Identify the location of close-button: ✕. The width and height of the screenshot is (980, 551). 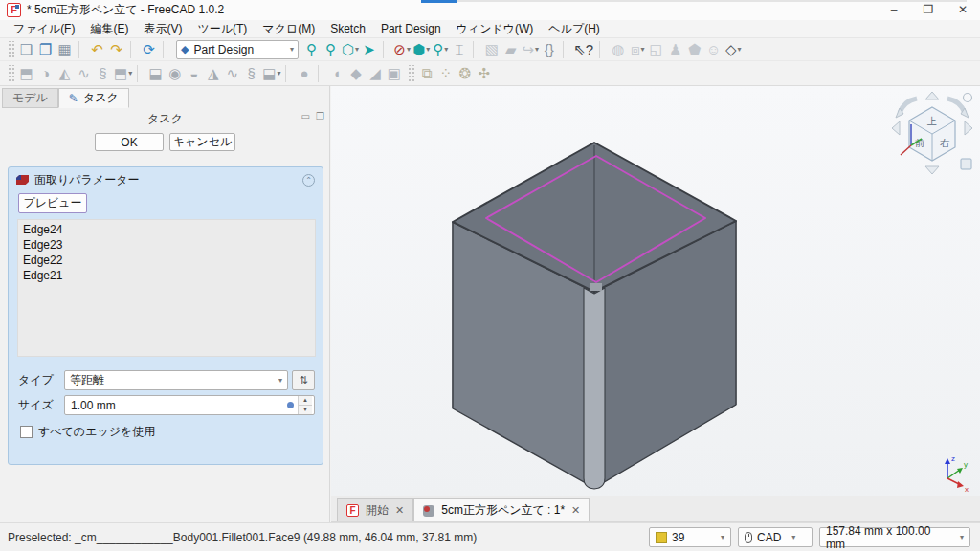
(963, 10).